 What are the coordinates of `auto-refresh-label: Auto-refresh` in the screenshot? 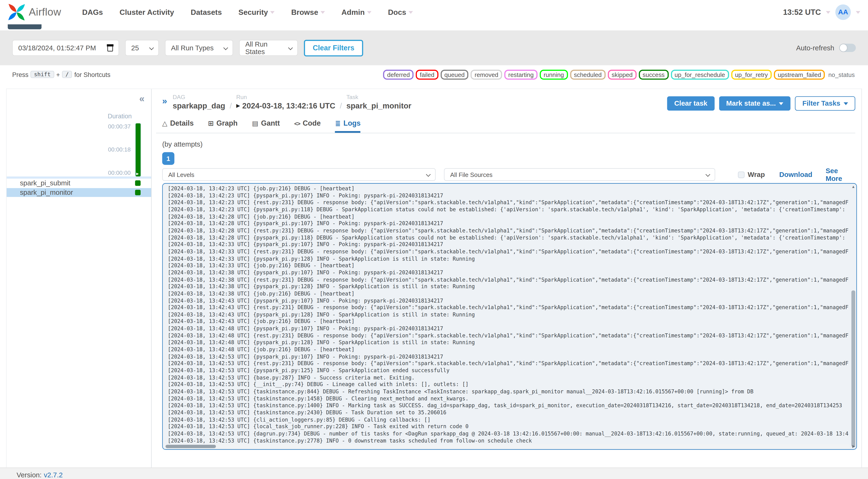 It's located at (815, 48).